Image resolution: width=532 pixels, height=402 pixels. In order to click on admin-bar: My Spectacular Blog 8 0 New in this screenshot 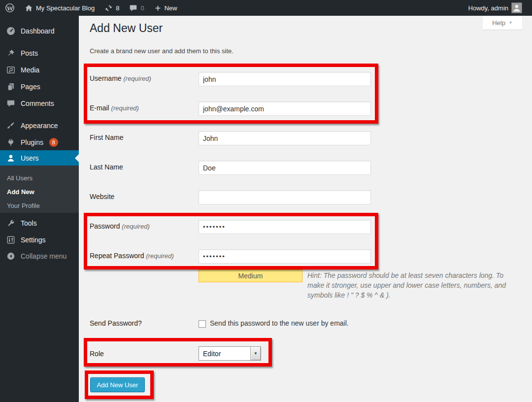, I will do `click(266, 8)`.